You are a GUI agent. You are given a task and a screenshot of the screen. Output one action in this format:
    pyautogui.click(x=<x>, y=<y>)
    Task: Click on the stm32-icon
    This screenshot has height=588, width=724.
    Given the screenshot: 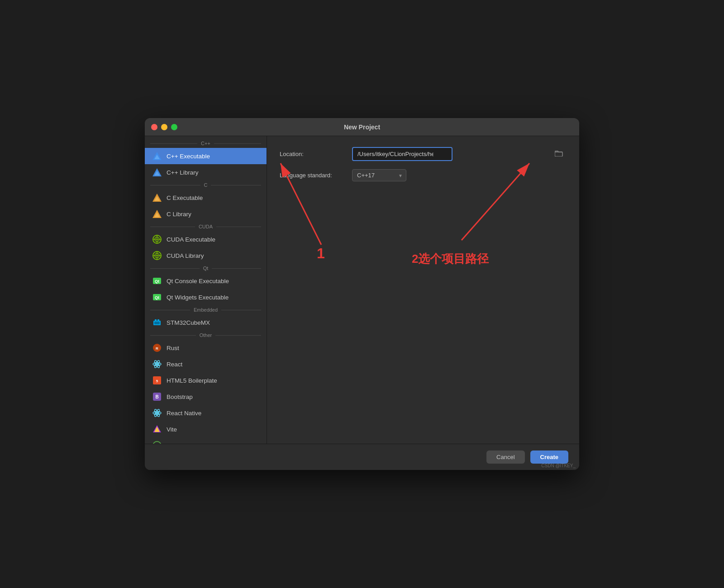 What is the action you would take?
    pyautogui.click(x=157, y=322)
    